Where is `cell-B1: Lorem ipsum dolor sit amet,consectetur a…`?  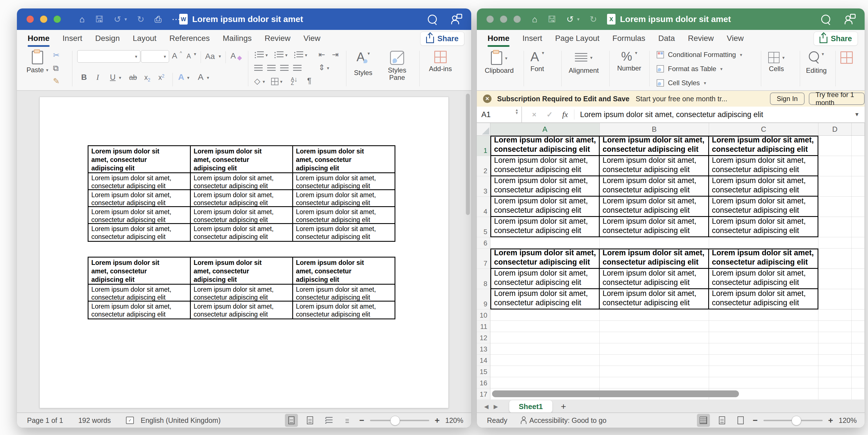
cell-B1: Lorem ipsum dolor sit amet,consectetur a… is located at coordinates (654, 146).